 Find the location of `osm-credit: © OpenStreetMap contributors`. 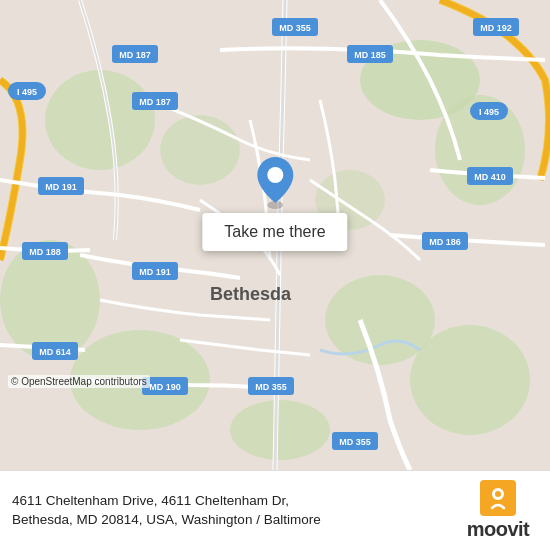

osm-credit: © OpenStreetMap contributors is located at coordinates (79, 382).